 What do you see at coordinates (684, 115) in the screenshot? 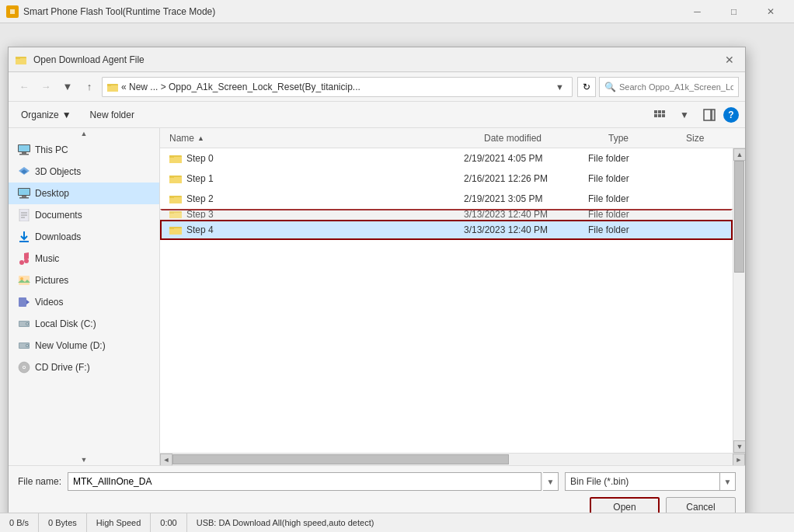
I see `view-dropdown-button: ▼` at bounding box center [684, 115].